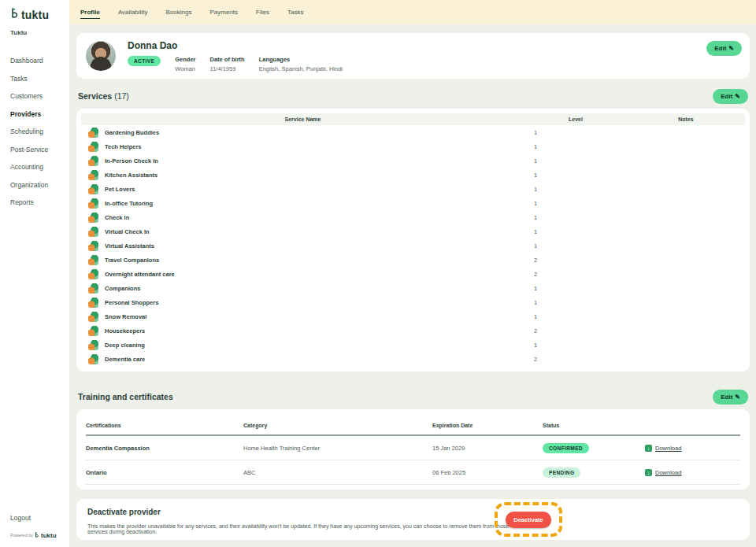 This screenshot has height=547, width=756. I want to click on tab-bar: Profile Availability Bookings Payments F…, so click(413, 13).